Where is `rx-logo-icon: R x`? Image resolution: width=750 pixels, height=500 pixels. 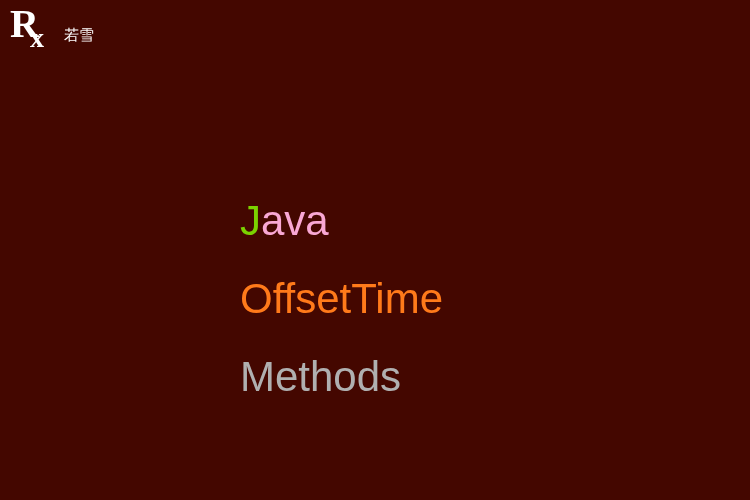 rx-logo-icon: R x is located at coordinates (34, 34).